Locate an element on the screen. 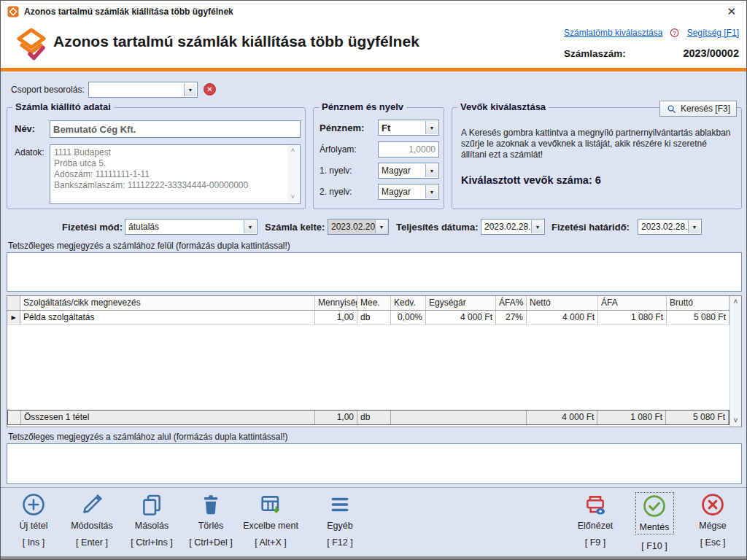  col-header-name: Szolgáltatás/cikk megnevezés is located at coordinates (168, 303).